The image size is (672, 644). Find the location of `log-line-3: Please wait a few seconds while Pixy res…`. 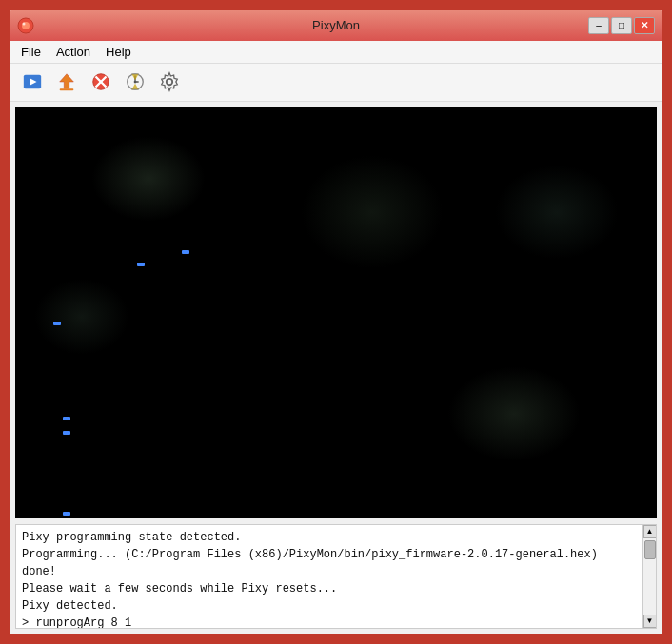

log-line-3: Please wait a few seconds while Pixy res… is located at coordinates (329, 589).